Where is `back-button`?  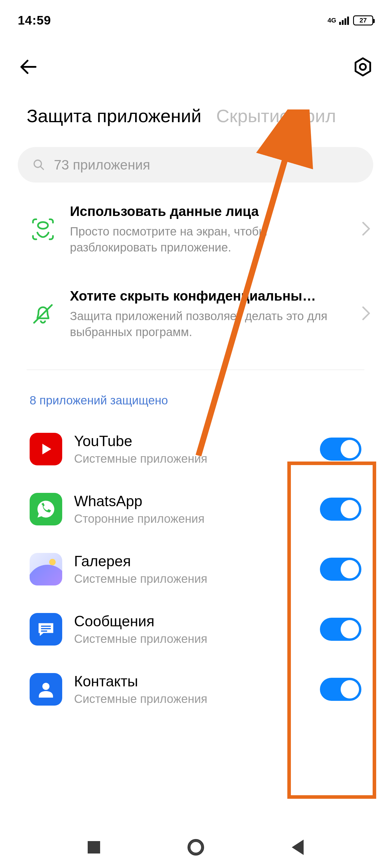
back-button is located at coordinates (28, 67).